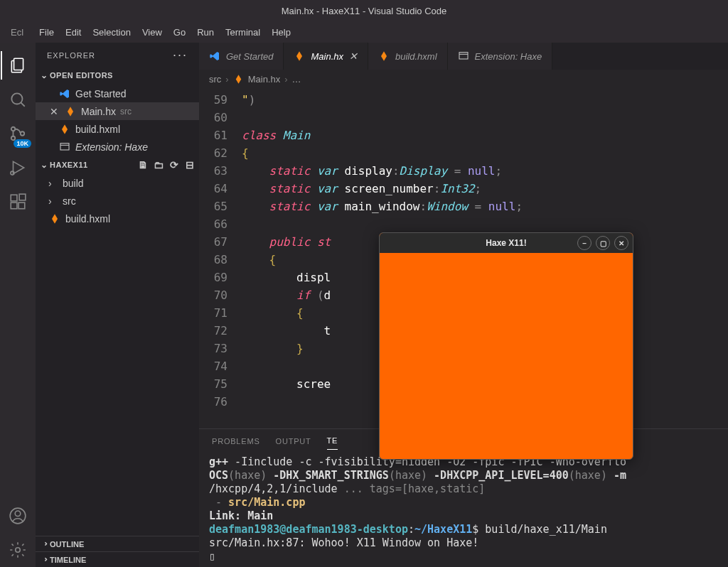 The height and width of the screenshot is (567, 728). I want to click on tab-build-hxml: build.hxml, so click(408, 56).